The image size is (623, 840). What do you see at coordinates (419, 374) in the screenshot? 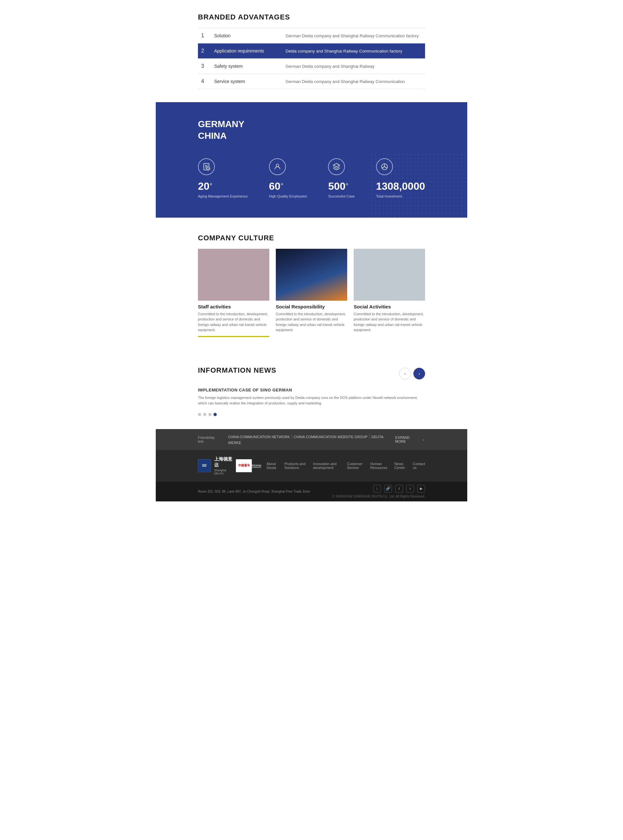
I see `news-next-button: ›` at bounding box center [419, 374].